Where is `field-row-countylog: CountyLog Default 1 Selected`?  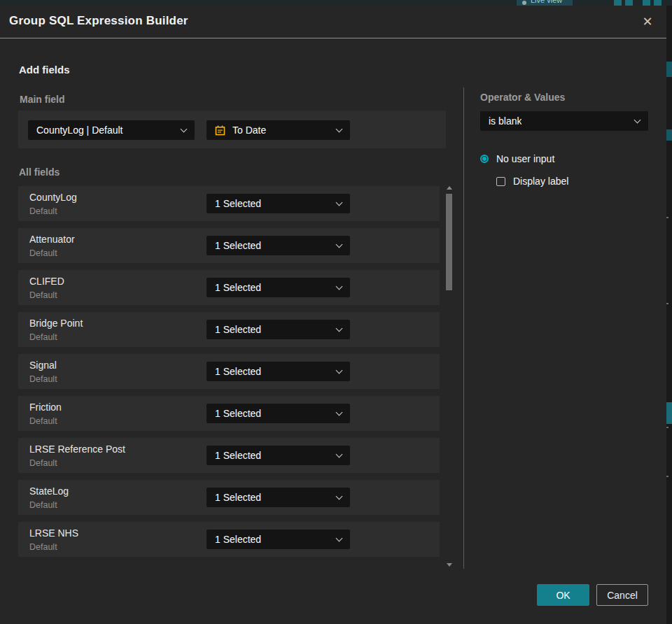
field-row-countylog: CountyLog Default 1 Selected is located at coordinates (229, 204).